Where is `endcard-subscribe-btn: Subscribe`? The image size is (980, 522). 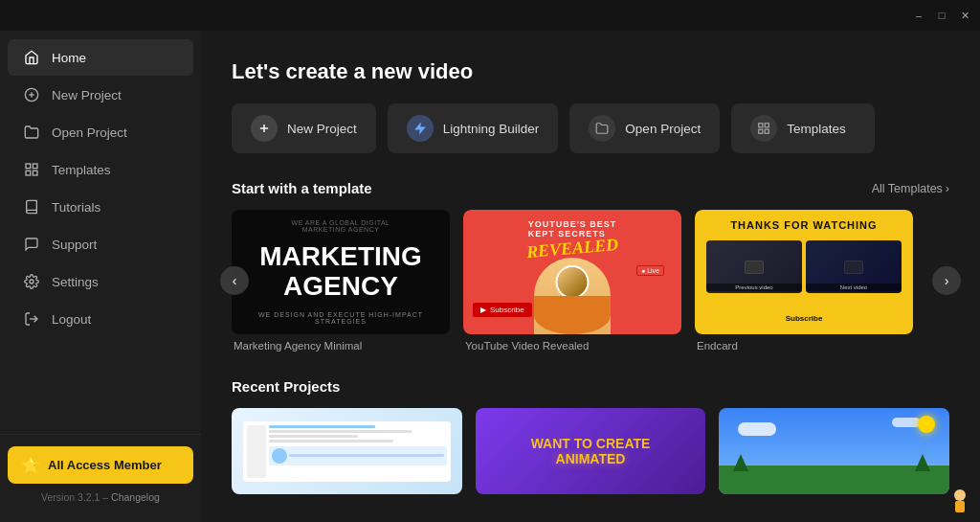
endcard-subscribe-btn: Subscribe is located at coordinates (804, 318).